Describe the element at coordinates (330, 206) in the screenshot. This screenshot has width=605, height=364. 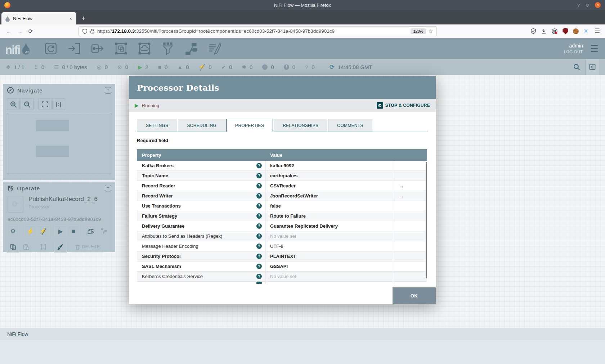
I see `property-value: false` at that location.